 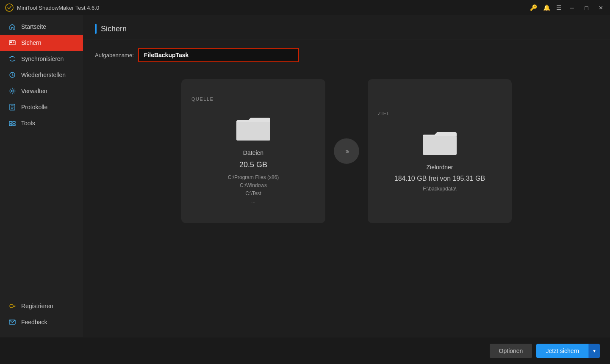 I want to click on sidebar-label-sichern: Sichern, so click(x=31, y=43).